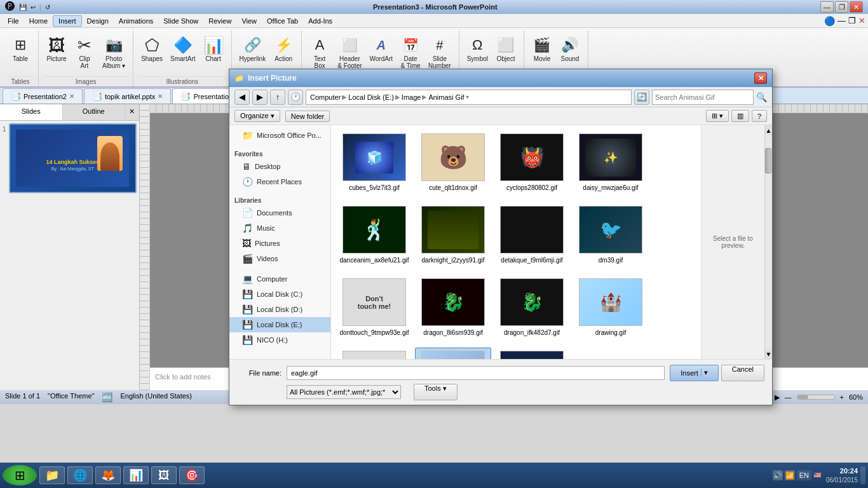  What do you see at coordinates (282, 21) in the screenshot?
I see `menu-officetab: Office Tab` at bounding box center [282, 21].